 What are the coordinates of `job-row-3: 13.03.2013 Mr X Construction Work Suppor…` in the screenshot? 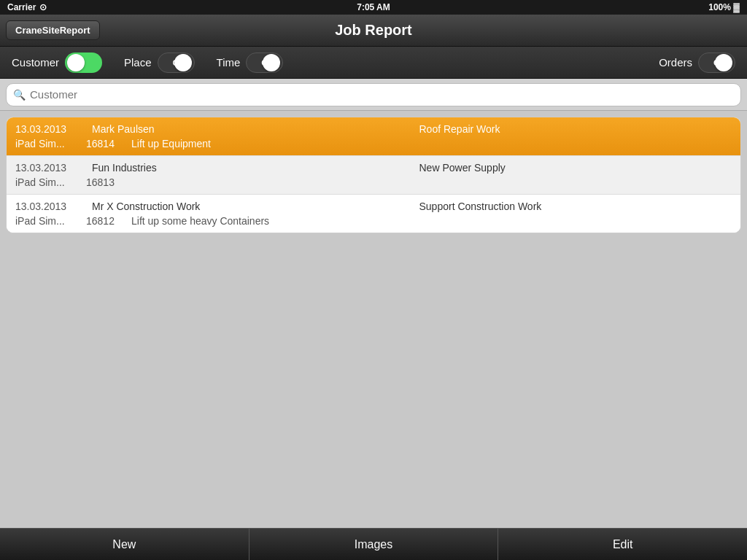 It's located at (374, 214).